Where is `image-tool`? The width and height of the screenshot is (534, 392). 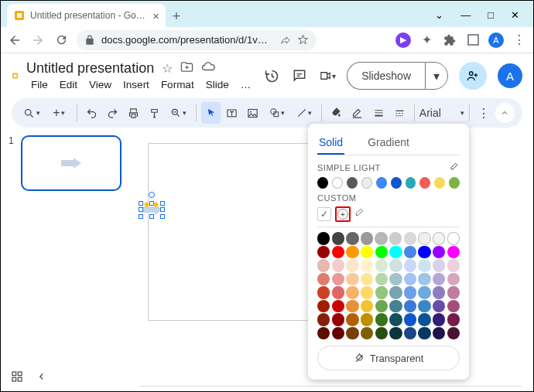 image-tool is located at coordinates (252, 113).